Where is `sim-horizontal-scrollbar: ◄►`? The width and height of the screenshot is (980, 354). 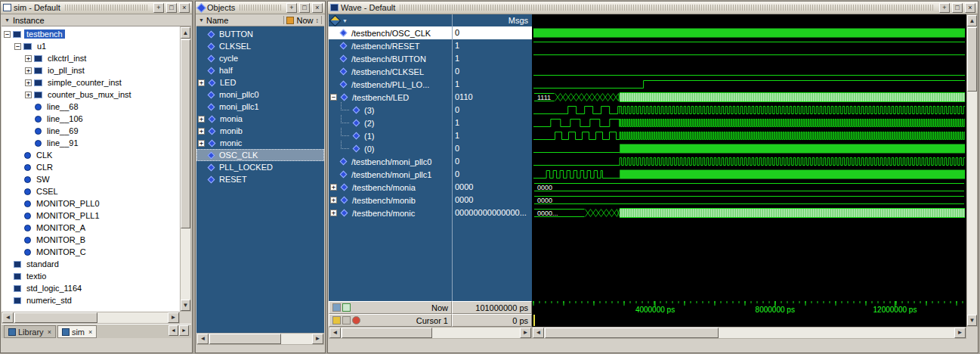
sim-horizontal-scrollbar: ◄► is located at coordinates (91, 318).